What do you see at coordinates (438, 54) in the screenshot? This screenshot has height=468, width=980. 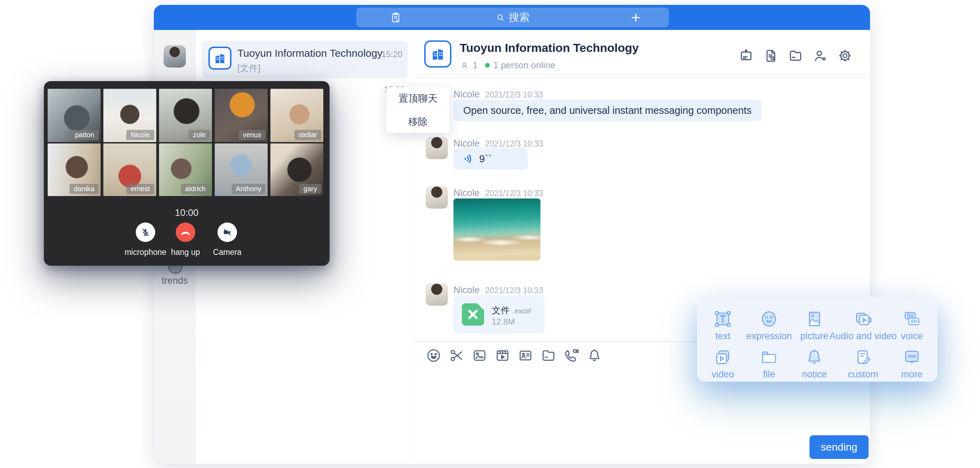 I see `group-avatar` at bounding box center [438, 54].